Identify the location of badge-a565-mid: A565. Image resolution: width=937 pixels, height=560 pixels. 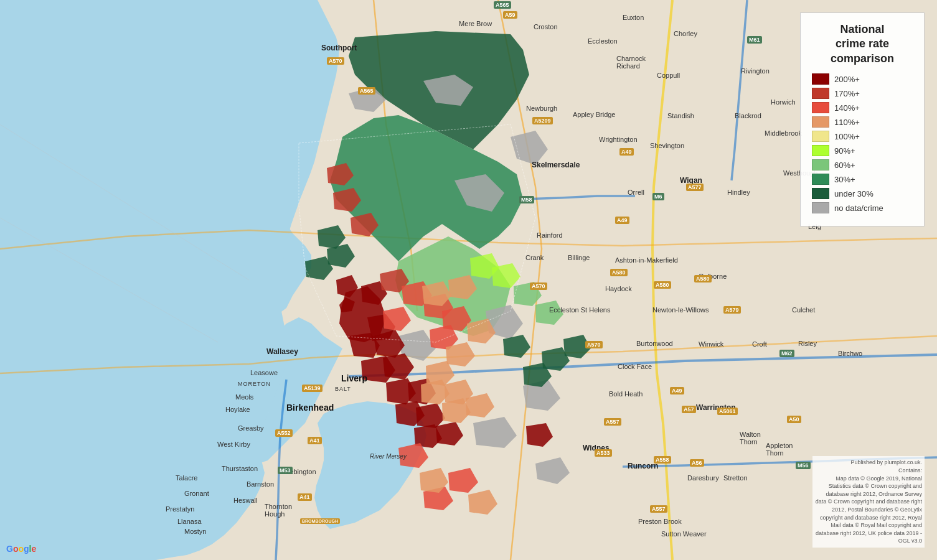
(367, 91).